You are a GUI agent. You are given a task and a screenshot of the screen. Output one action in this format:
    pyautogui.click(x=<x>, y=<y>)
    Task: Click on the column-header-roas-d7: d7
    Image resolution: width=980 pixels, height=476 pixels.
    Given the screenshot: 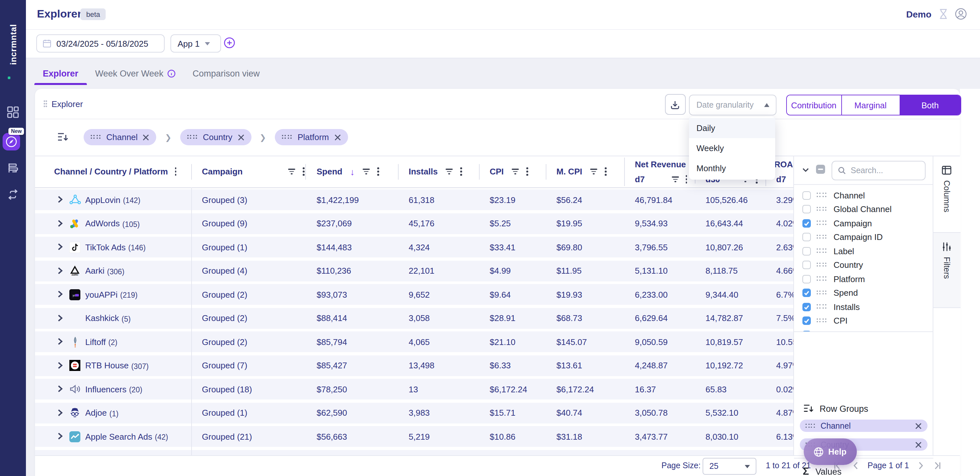 What is the action you would take?
    pyautogui.click(x=781, y=180)
    